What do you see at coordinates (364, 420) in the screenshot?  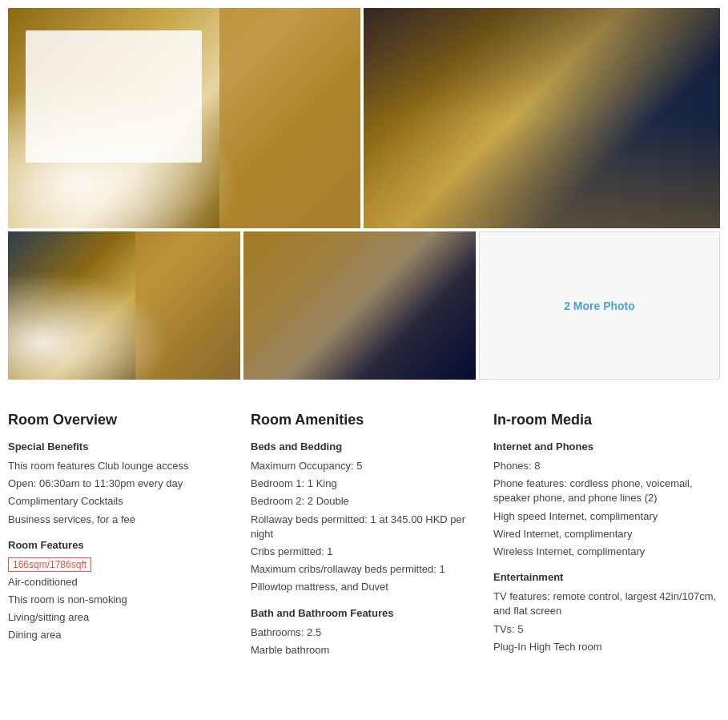 I see `room-amenities-title: Room Amenities` at bounding box center [364, 420].